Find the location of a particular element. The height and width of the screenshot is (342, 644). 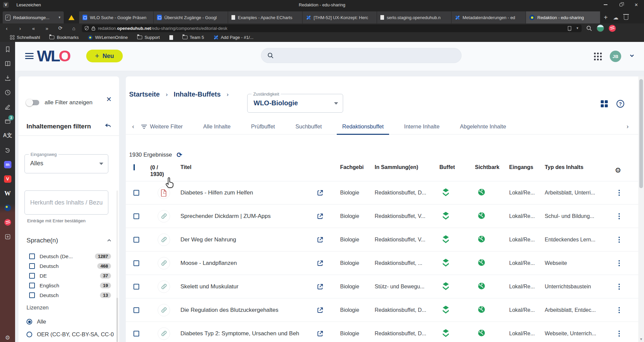

table-row: Moose - LandpflanzenBiologieRedaktionsbu… is located at coordinates (382, 263).